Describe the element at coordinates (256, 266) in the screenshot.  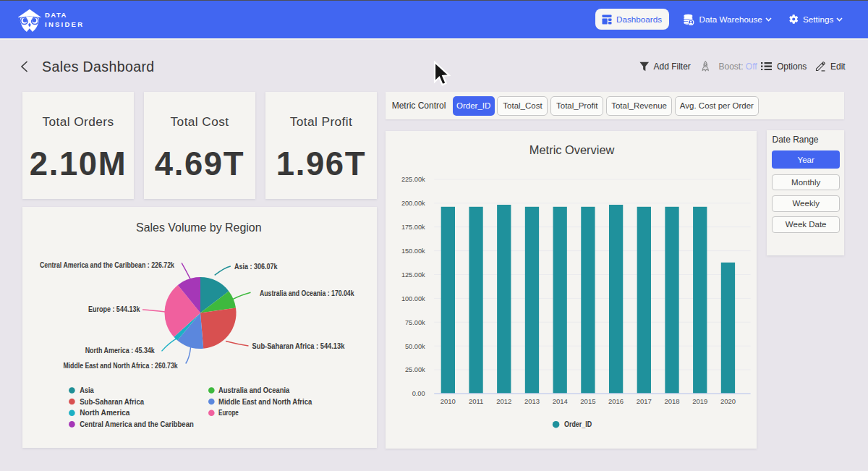
I see `svg-text: Asia : 306.07k` at that location.